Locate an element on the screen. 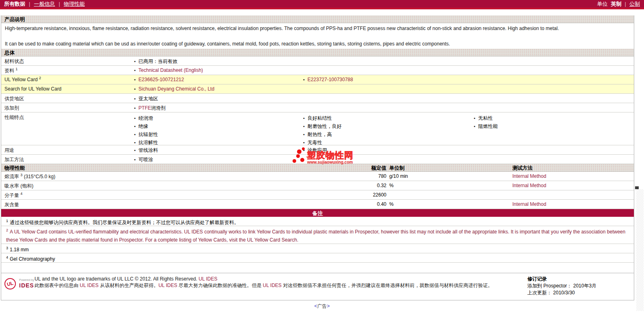 This screenshot has height=313, width=644. row-label: 用途 is located at coordinates (9, 150).